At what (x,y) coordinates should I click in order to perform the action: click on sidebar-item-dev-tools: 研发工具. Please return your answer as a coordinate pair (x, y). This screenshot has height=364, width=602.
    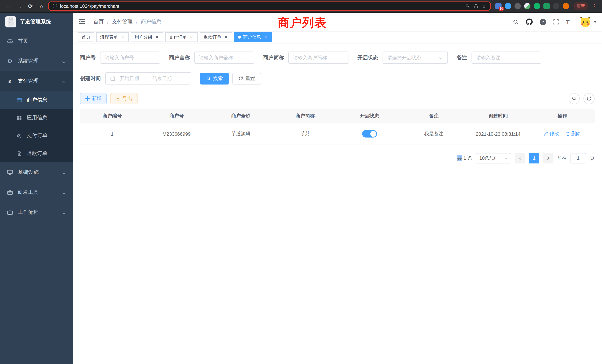
    Looking at the image, I should click on (36, 193).